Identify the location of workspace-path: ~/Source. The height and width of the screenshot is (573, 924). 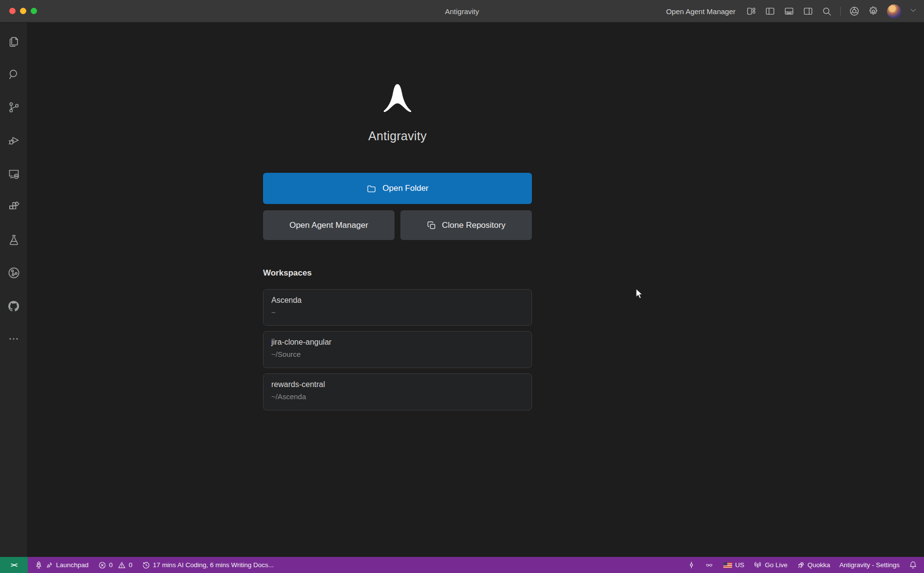
(397, 354).